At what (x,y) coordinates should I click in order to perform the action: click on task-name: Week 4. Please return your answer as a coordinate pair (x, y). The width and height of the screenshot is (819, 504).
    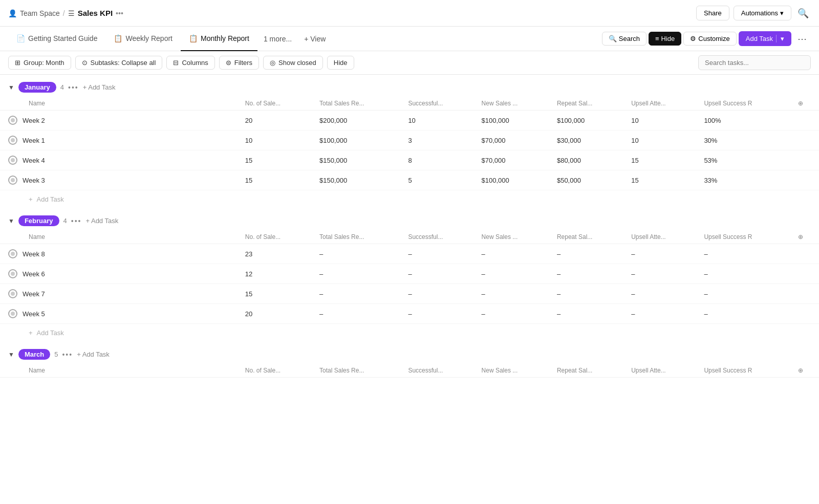
    Looking at the image, I should click on (34, 161).